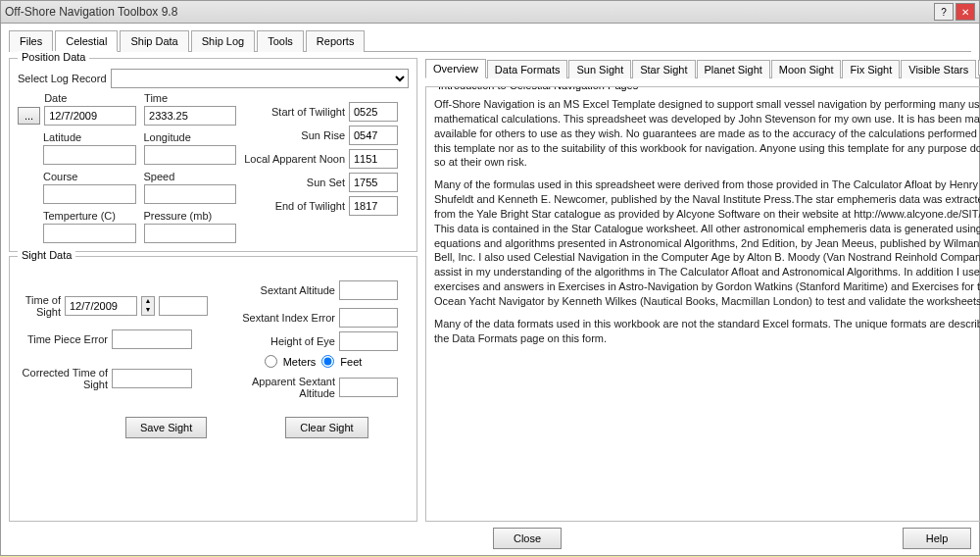 This screenshot has height=557, width=980. Describe the element at coordinates (527, 538) in the screenshot. I see `close-button: Close` at that location.